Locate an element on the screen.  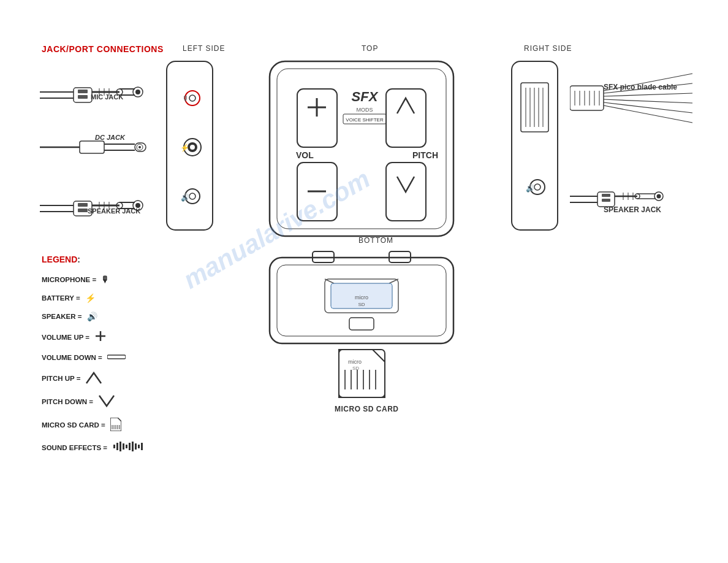
legend-title: LEGEND: is located at coordinates (61, 259).